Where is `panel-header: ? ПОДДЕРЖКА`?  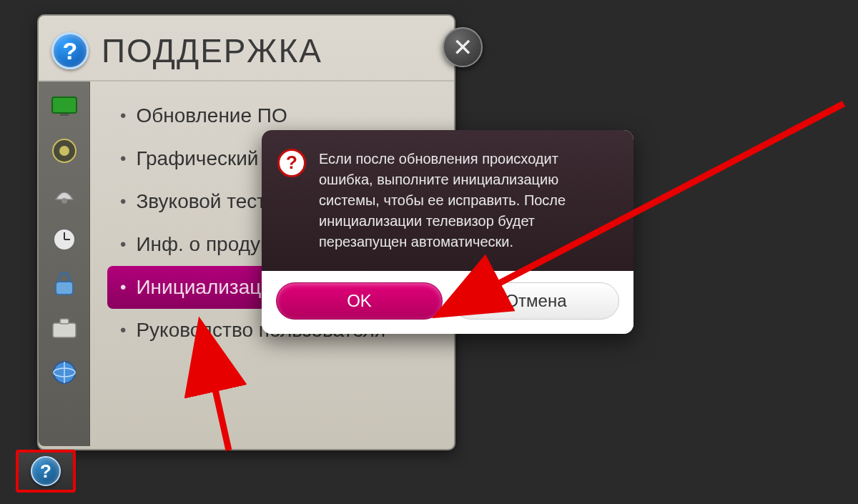 panel-header: ? ПОДДЕРЖКА is located at coordinates (246, 49).